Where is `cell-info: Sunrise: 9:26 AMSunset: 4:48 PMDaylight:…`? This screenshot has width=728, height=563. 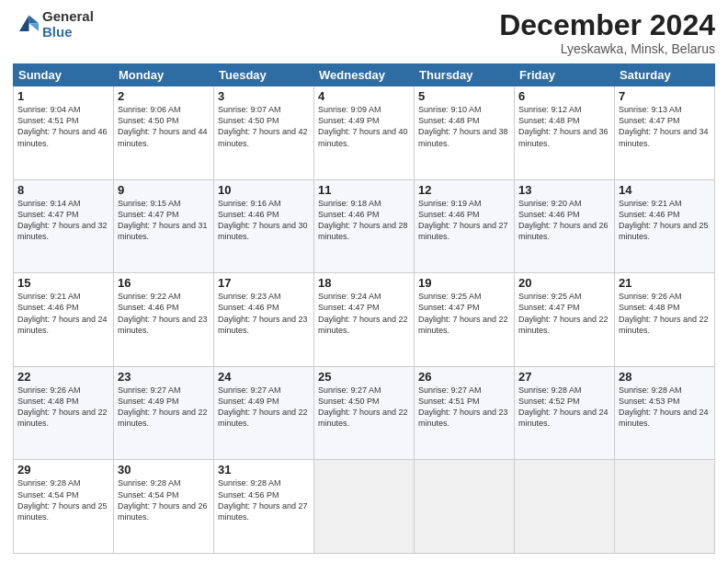 cell-info: Sunrise: 9:26 AMSunset: 4:48 PMDaylight:… is located at coordinates (664, 313).